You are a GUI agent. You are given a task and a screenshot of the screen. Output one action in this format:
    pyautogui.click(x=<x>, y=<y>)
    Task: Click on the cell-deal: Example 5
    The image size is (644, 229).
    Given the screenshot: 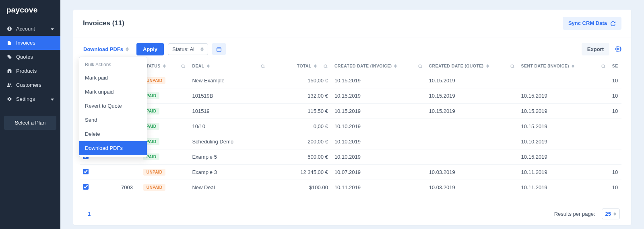 What is the action you would take?
    pyautogui.click(x=229, y=157)
    